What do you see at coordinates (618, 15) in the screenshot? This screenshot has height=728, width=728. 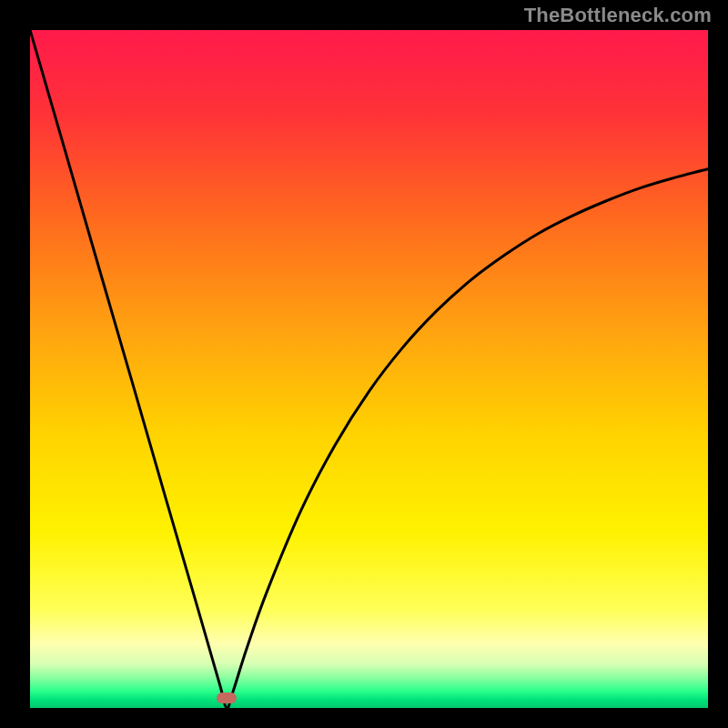 I see `watermark-text: TheBottleneck.com` at bounding box center [618, 15].